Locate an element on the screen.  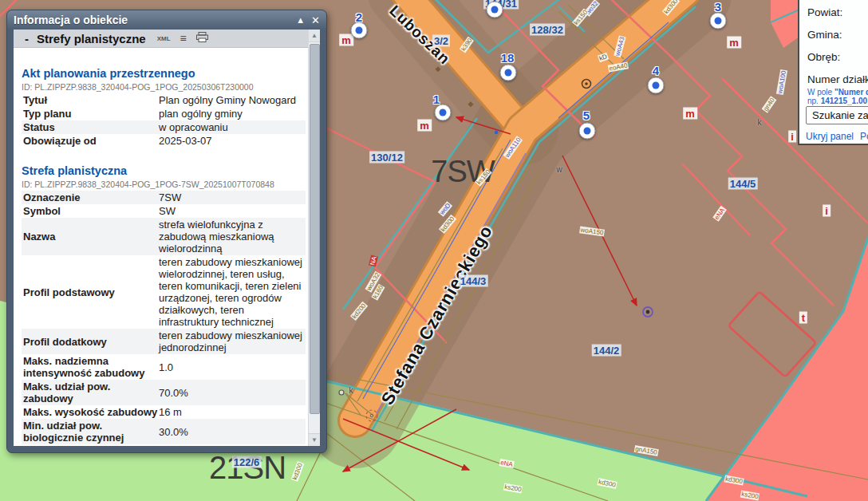
row-value: w opracowaniu is located at coordinates (232, 128).